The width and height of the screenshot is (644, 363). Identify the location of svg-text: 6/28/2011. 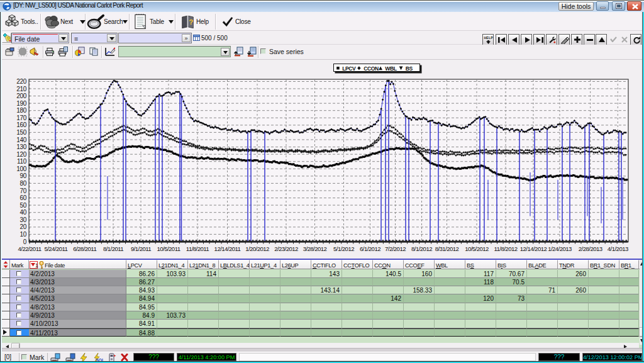
(84, 249).